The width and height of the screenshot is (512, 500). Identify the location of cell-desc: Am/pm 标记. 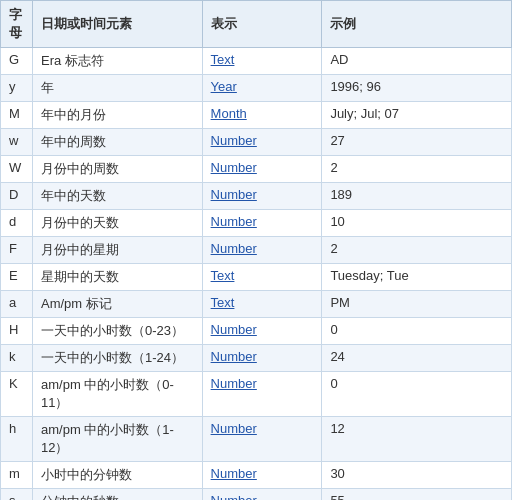
(117, 304).